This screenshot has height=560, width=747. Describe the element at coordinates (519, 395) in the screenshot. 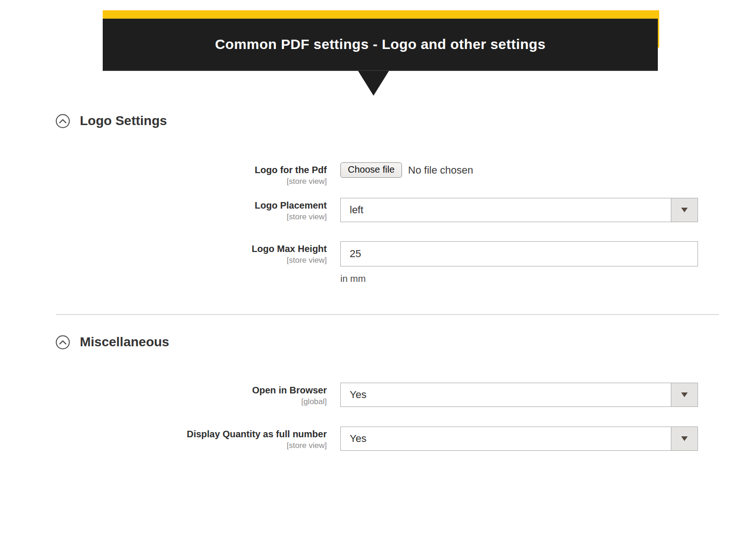

I see `open-in-browser-select: Yes` at that location.